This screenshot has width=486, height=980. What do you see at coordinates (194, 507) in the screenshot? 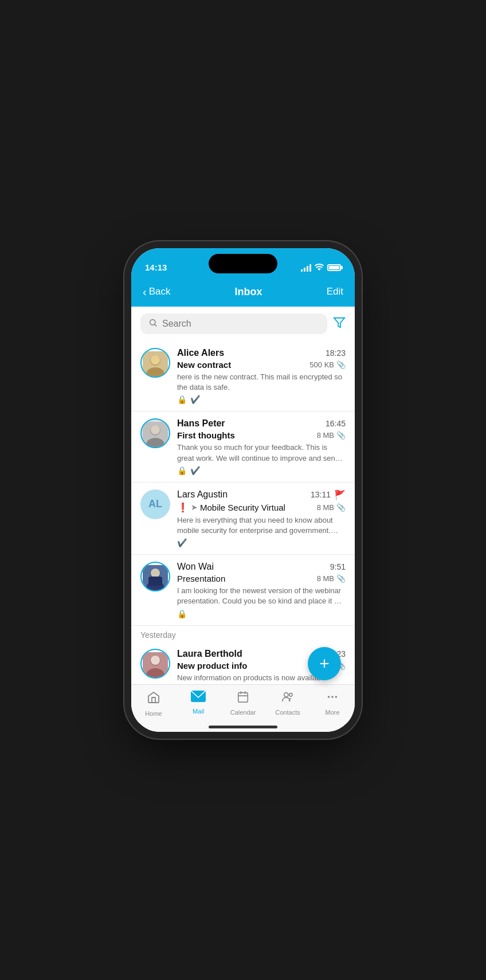
I see `forward-icon-lars: ➤` at bounding box center [194, 507].